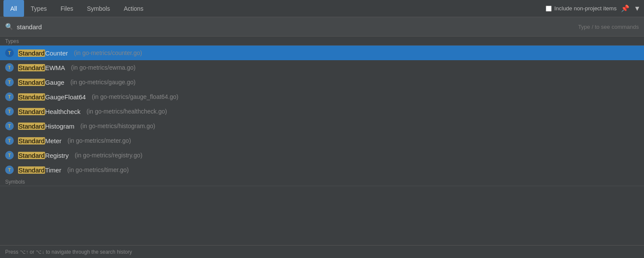 The height and width of the screenshot is (258, 644). Describe the element at coordinates (322, 9) in the screenshot. I see `tab-bar: All Types Files Symbols Actions Include …` at that location.